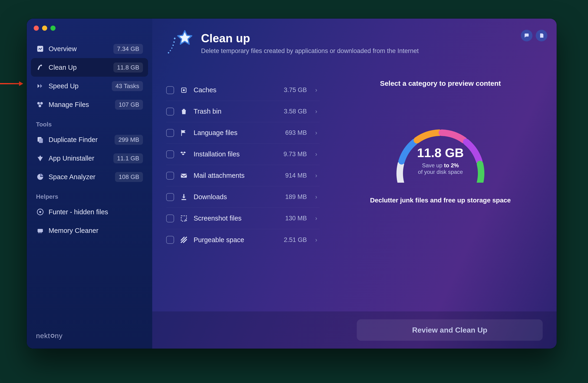 This screenshot has width=588, height=383. I want to click on duplicate-icon, so click(40, 140).